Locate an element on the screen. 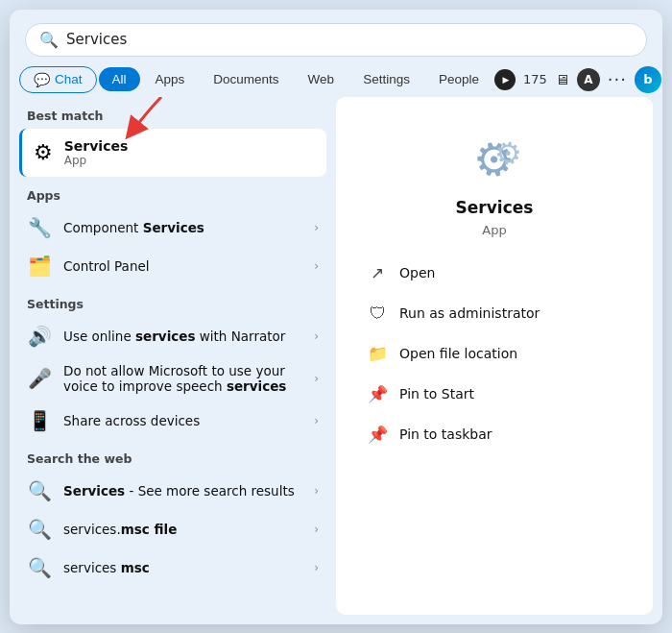  action-pin-taskbar-label: Pin to taskbar is located at coordinates (445, 434).